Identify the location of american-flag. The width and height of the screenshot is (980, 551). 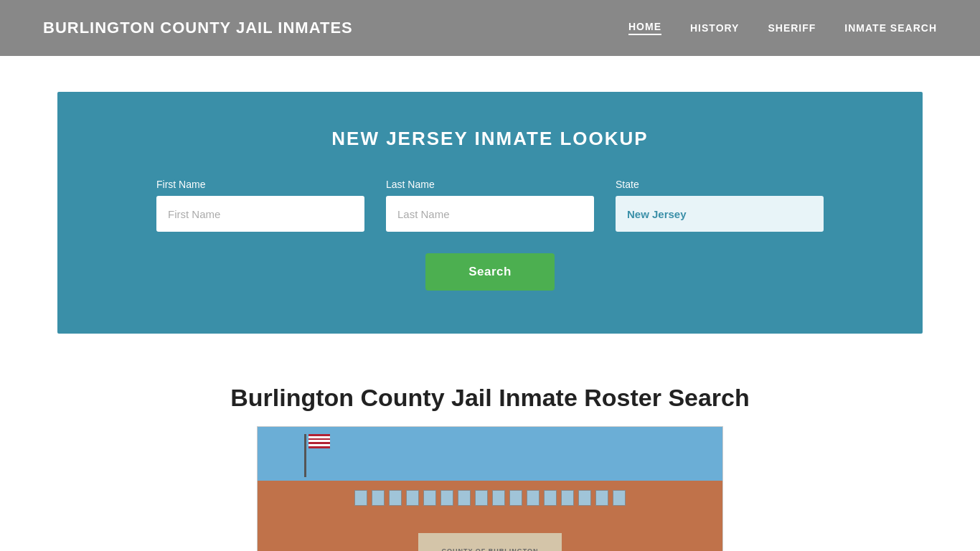
(319, 441).